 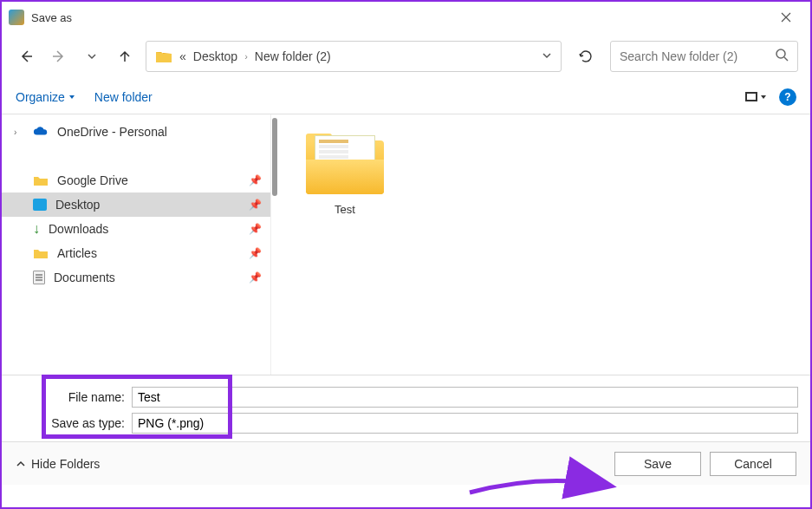 What do you see at coordinates (113, 132) in the screenshot?
I see `tree-label: OneDrive - Personal` at bounding box center [113, 132].